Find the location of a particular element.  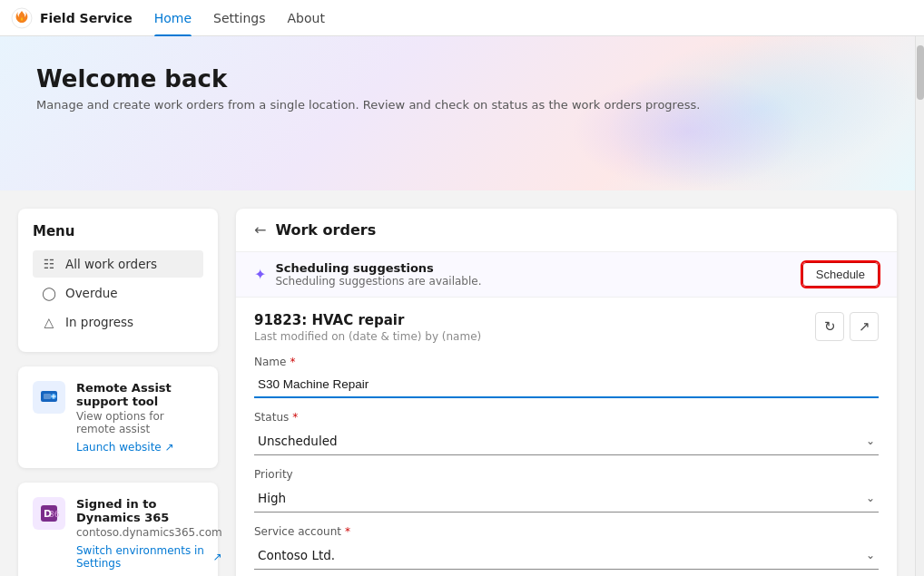

required-star-service: * is located at coordinates (348, 532).